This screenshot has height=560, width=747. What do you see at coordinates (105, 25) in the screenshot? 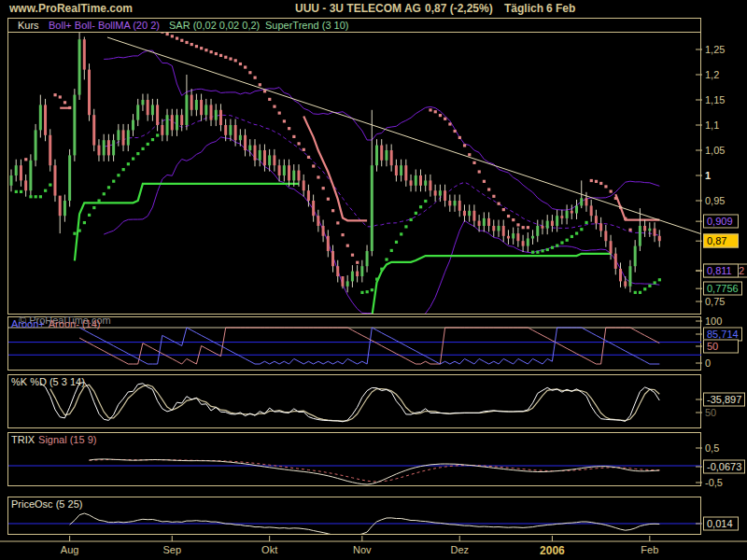
I see `legend-boll+: Boll+ Boll- BollMA (20 2)` at bounding box center [105, 25].